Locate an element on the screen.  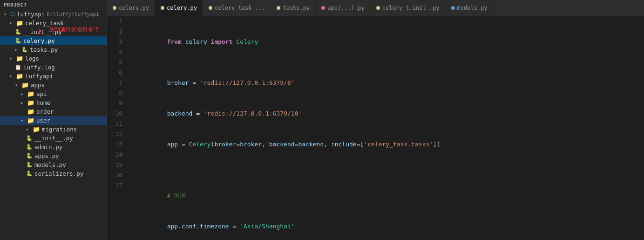
tab-celery-1: celery.py is located at coordinates (131, 8).